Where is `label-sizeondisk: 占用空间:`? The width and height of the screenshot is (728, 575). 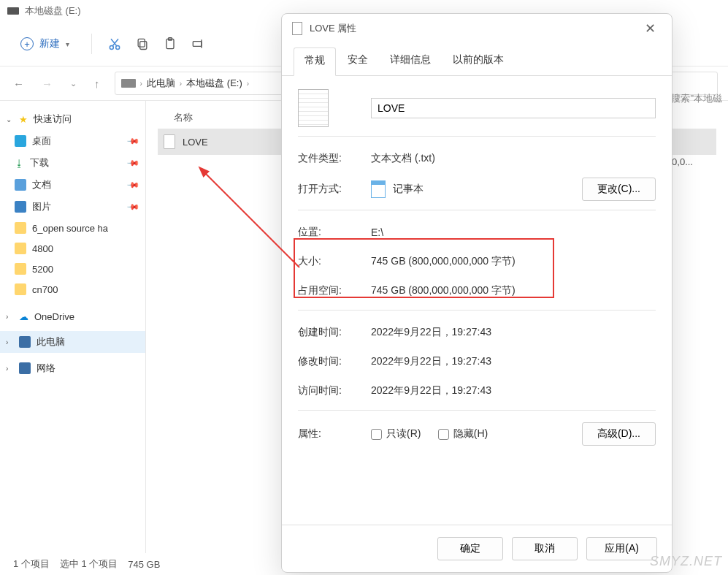 label-sizeondisk: 占用空间: is located at coordinates (334, 291).